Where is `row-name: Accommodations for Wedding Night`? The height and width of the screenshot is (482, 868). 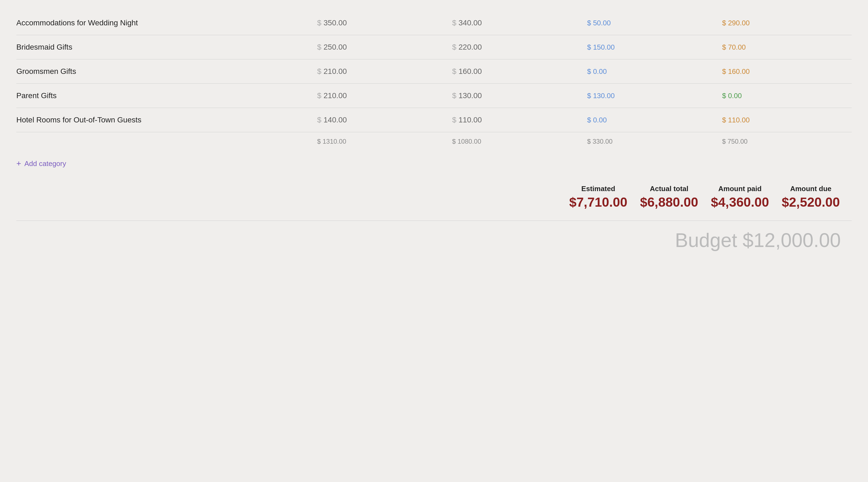
row-name: Accommodations for Wedding Night is located at coordinates (164, 23).